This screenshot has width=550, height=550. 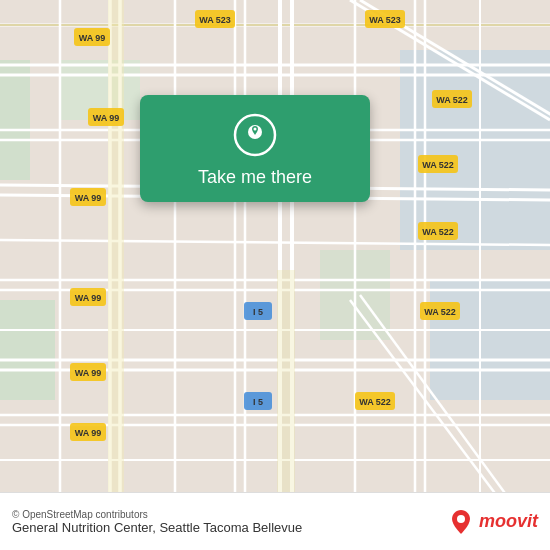 What do you see at coordinates (461, 522) in the screenshot?
I see `moovit-pin-icon` at bounding box center [461, 522].